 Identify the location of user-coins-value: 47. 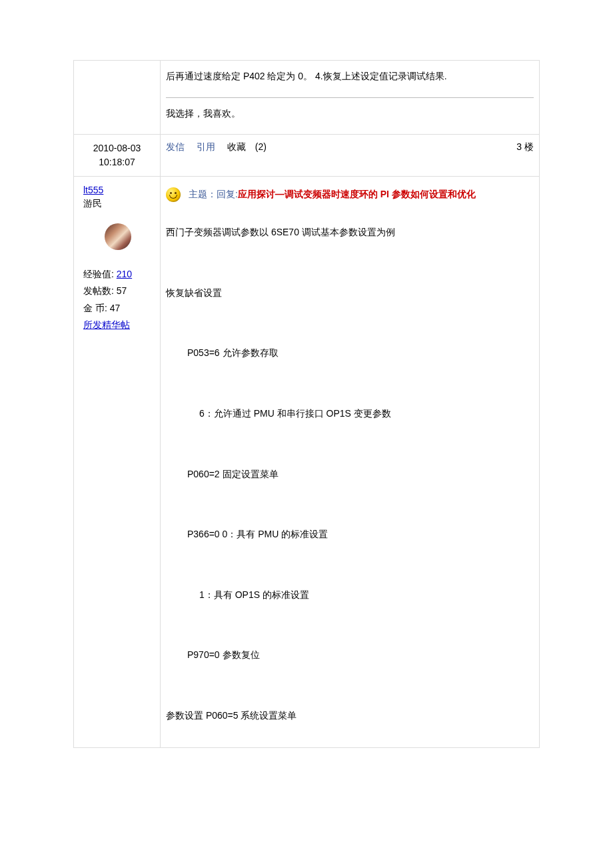
(115, 308).